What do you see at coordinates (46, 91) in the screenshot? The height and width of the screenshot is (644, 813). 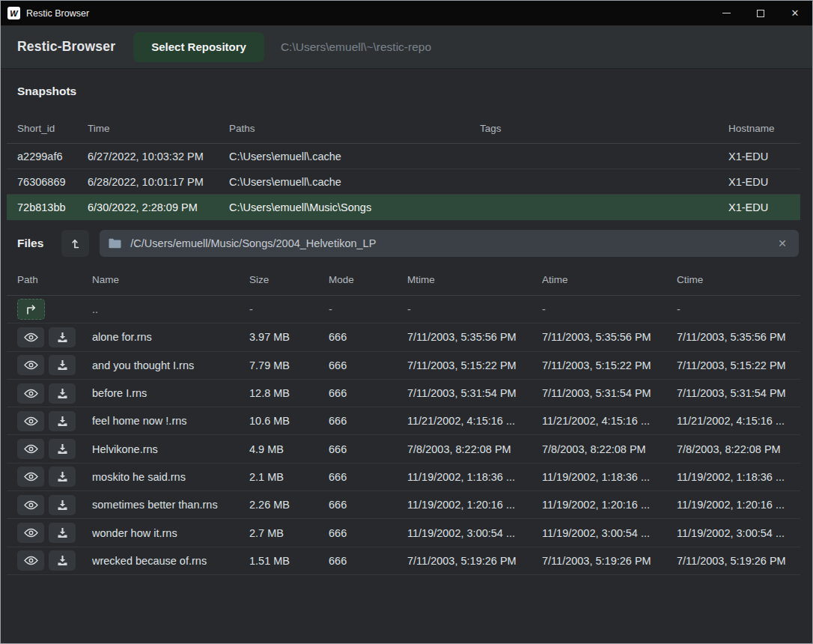 I see `snapshots-title: Snapshots` at bounding box center [46, 91].